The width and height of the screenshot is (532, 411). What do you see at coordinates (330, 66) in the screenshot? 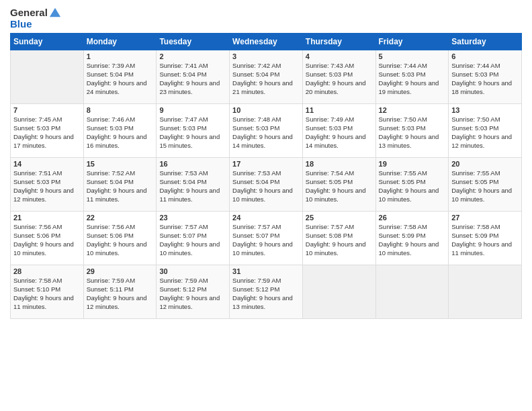
I see `sunrise: Sunrise: 7:43 AM` at bounding box center [330, 66].